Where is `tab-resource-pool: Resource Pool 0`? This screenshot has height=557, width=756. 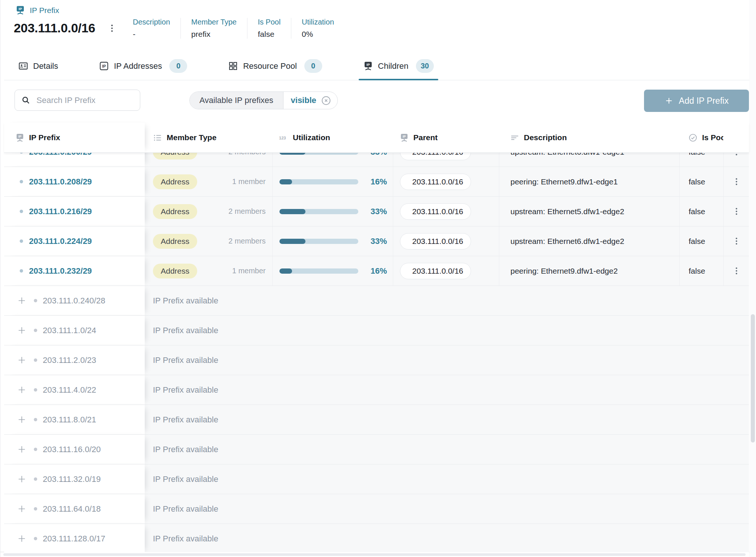 tab-resource-pool: Resource Pool 0 is located at coordinates (275, 66).